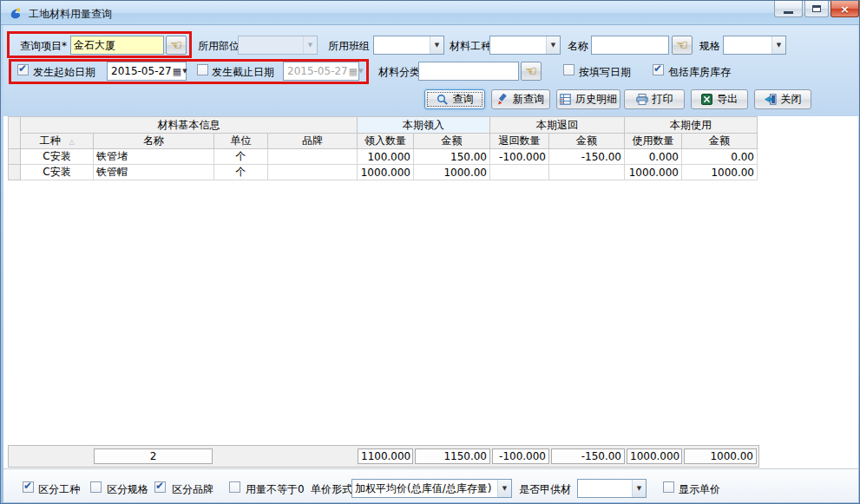 This screenshot has width=860, height=504. What do you see at coordinates (432, 488) in the screenshot?
I see `price-form-combo: 加权平均价(总库值/总库存量) ▼` at bounding box center [432, 488].